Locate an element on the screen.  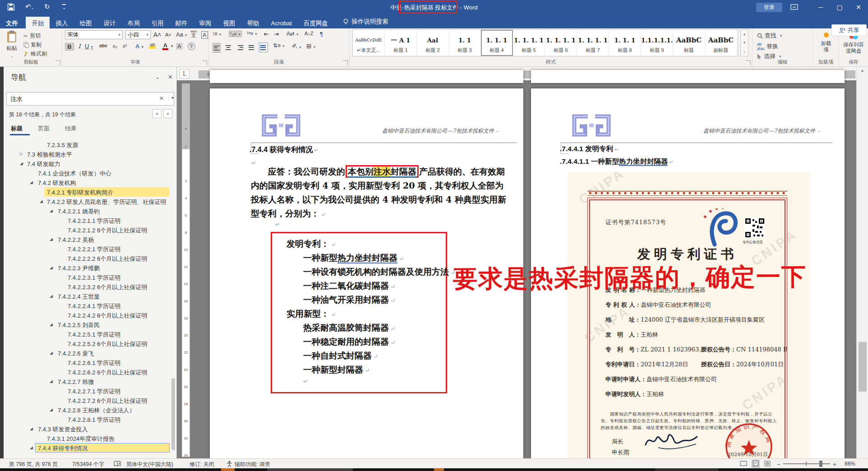
previous-result-button: ∧ is located at coordinates (157, 114).